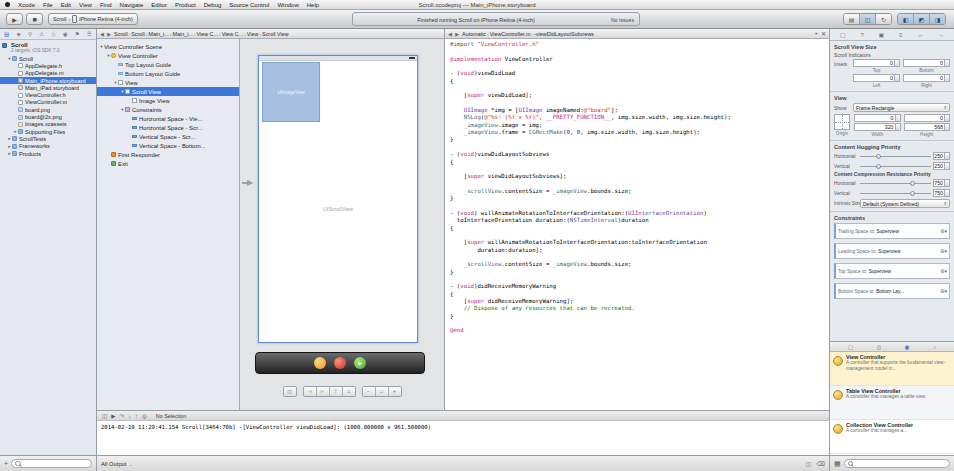 The width and height of the screenshot is (954, 471). I want to click on utilities-toggle-button: ◨, so click(938, 19).